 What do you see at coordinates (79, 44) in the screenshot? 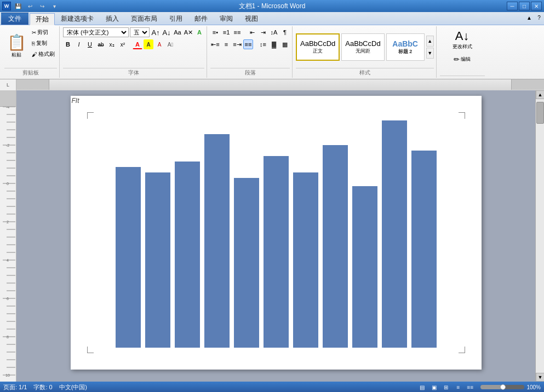
I see `italic-btn: I` at bounding box center [79, 44].